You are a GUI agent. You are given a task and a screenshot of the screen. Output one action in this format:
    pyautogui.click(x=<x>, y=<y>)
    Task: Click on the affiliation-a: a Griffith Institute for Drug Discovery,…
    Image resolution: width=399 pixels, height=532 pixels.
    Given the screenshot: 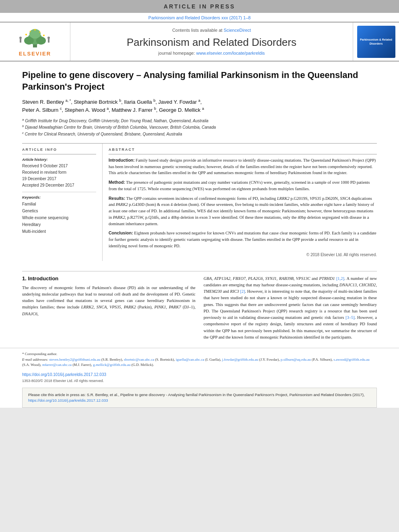 What is the action you would take?
    pyautogui.click(x=200, y=121)
    